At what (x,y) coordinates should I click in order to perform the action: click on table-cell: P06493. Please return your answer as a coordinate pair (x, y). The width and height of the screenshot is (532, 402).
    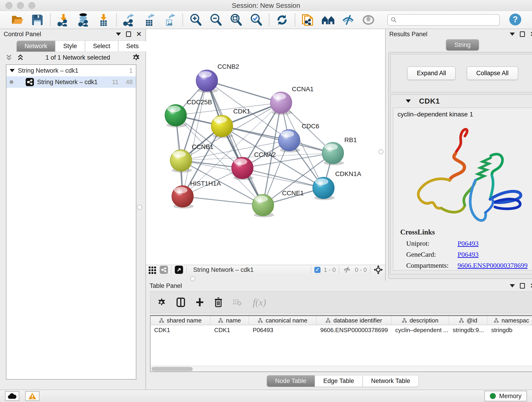
    Looking at the image, I should click on (283, 330).